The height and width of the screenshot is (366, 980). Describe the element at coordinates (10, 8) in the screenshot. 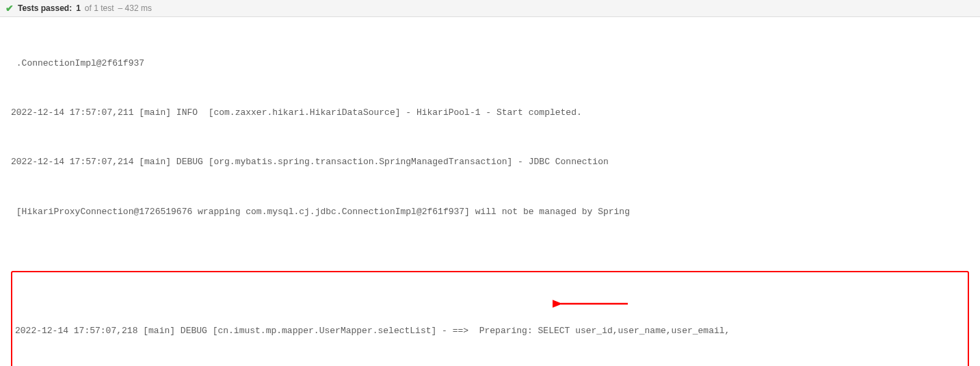

I see `checkmark-icon: ✔` at that location.